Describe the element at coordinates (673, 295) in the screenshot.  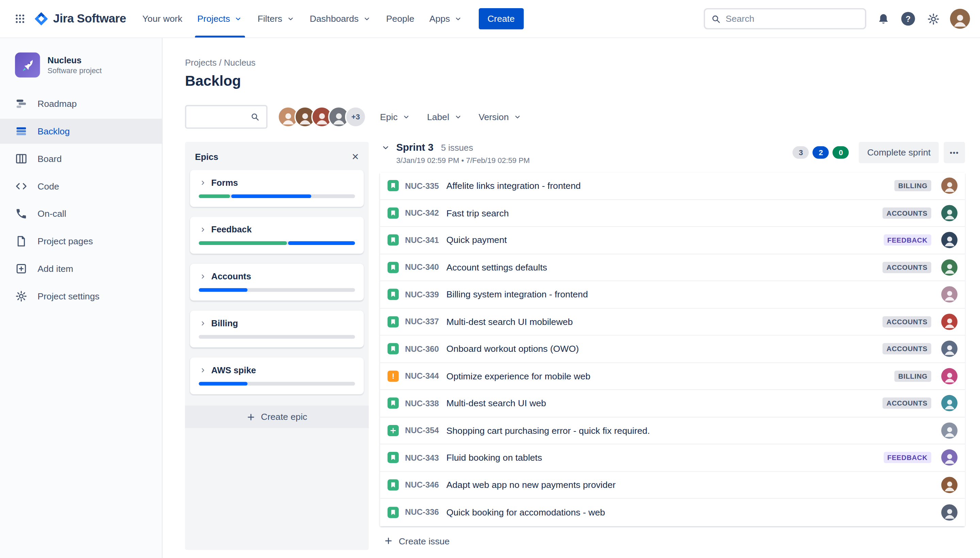
I see `issue-row: NUC-339Billing system integration - fron…` at that location.